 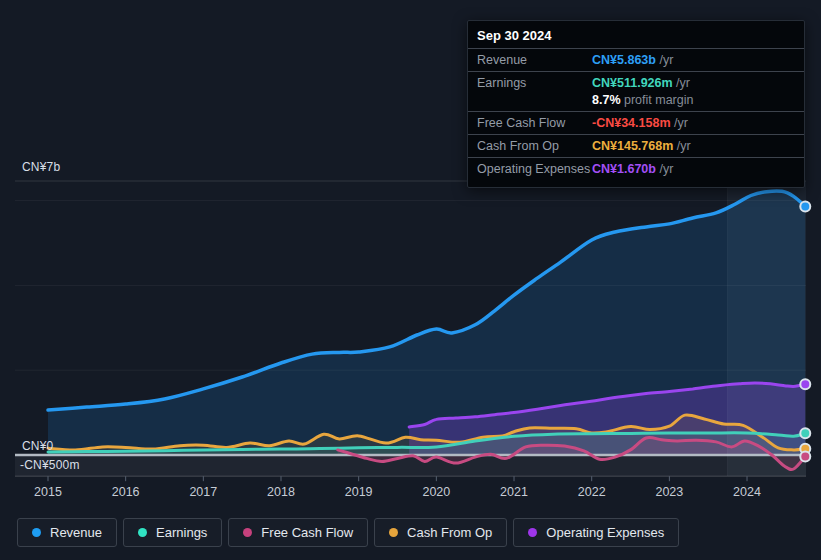 What do you see at coordinates (632, 123) in the screenshot?
I see `tooltip-value: -CN¥34.158m` at bounding box center [632, 123].